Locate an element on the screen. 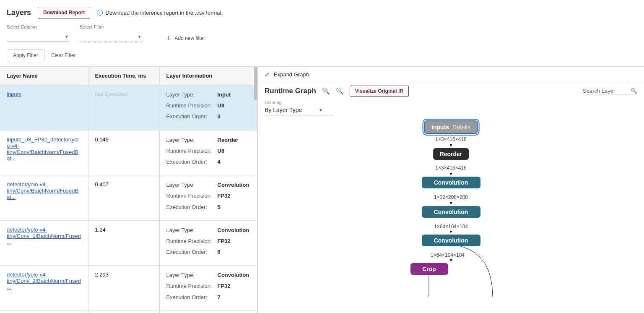  table-row: detector/yolo-v4-tiny/Conv/BatchNorm/Fus… is located at coordinates (129, 198).